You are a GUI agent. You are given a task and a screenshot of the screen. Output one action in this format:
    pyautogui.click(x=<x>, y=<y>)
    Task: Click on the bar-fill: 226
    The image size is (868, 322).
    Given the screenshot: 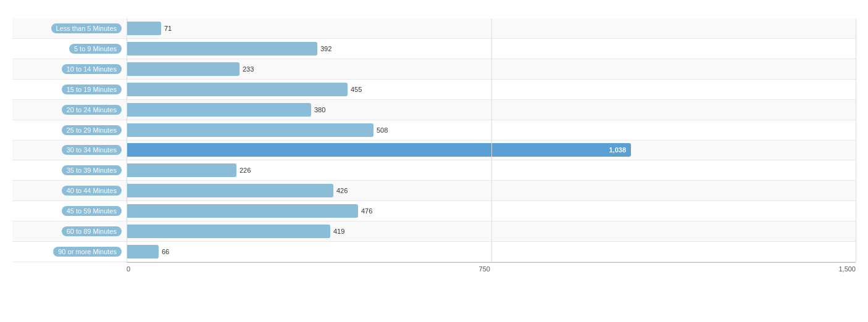 What is the action you would take?
    pyautogui.click(x=182, y=170)
    